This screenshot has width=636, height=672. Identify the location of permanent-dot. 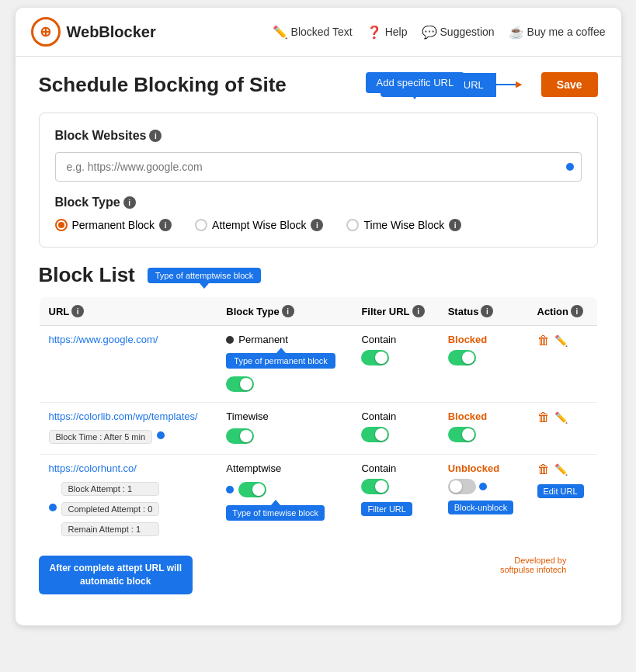
(230, 340).